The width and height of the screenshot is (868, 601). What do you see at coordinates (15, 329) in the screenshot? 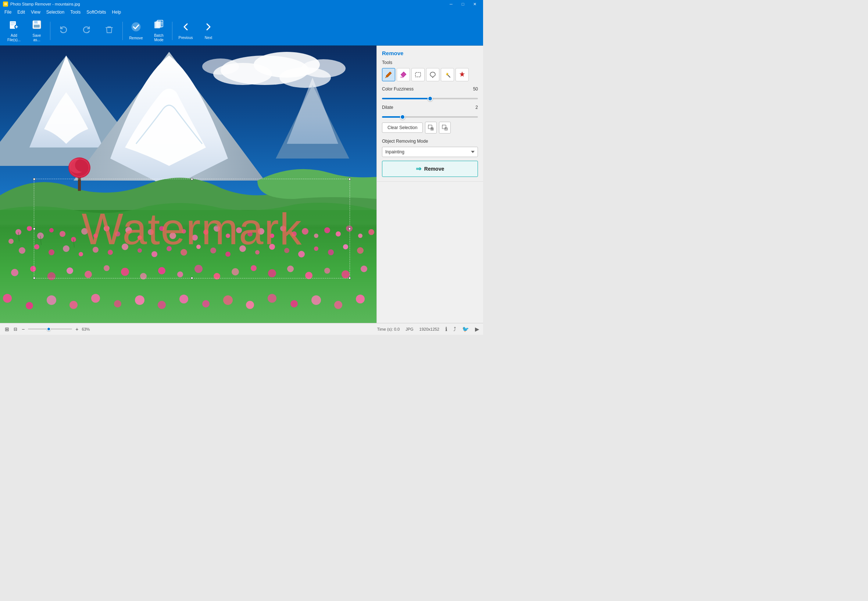
I see `fit-width-icon: ⊟` at bounding box center [15, 329].